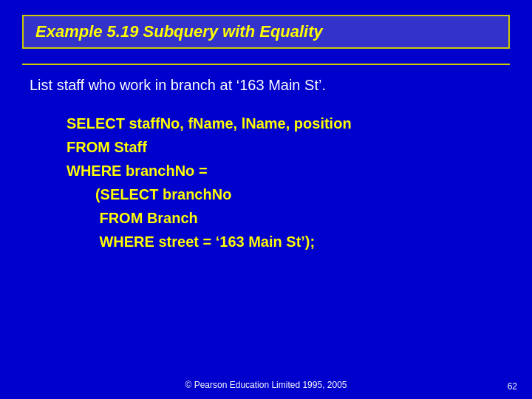  I want to click on slide-title: Example 5.19 Subquery with Equality, so click(179, 31).